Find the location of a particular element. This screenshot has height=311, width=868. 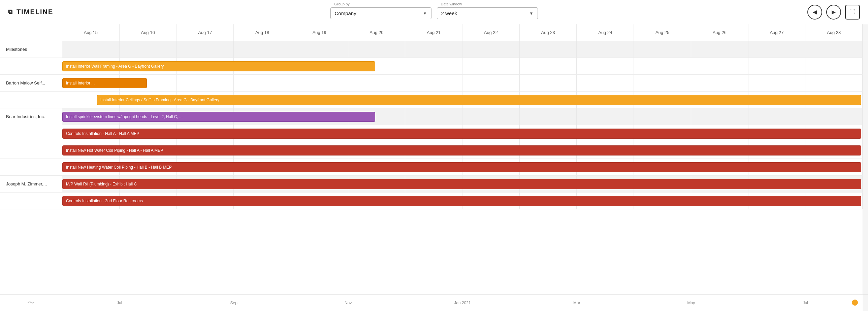

date-col-6: Aug 21 is located at coordinates (434, 32).